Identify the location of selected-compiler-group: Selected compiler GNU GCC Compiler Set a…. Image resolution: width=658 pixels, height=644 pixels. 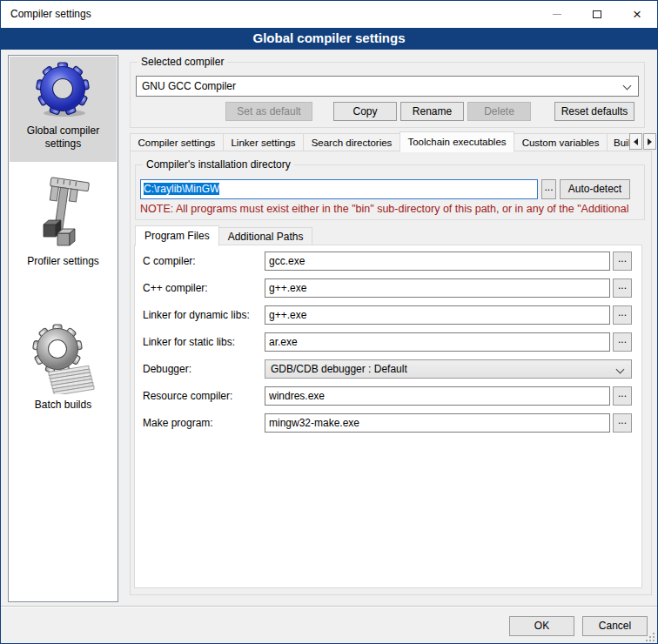
(387, 95).